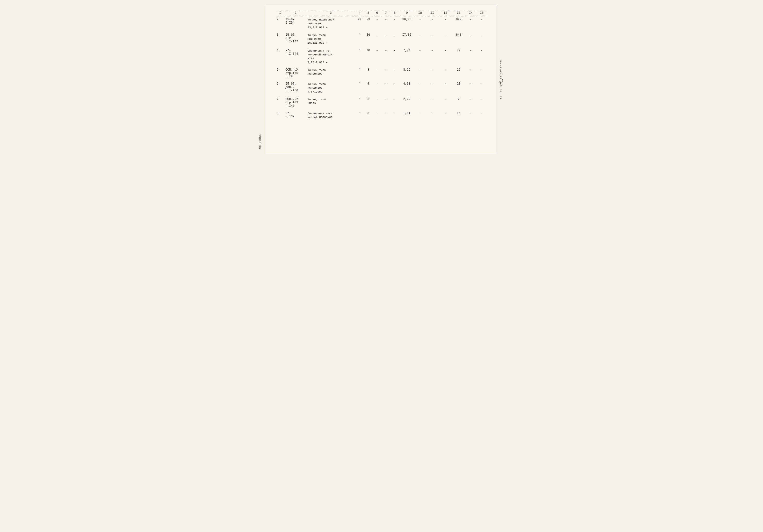 This screenshot has height=532, width=763. I want to click on header-col-7: 7, so click(386, 13).